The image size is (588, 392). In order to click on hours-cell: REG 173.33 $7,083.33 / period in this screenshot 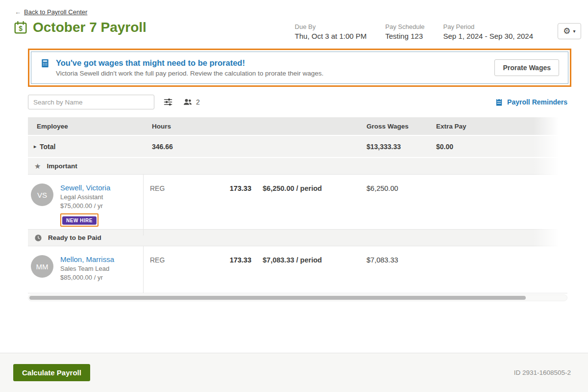, I will do `click(250, 270)`.